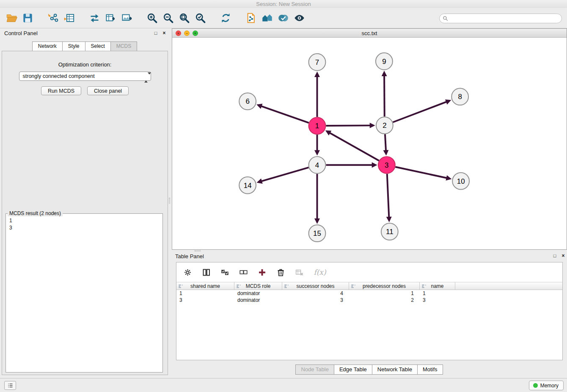  I want to click on cell-shared-name: 1, so click(206, 293).